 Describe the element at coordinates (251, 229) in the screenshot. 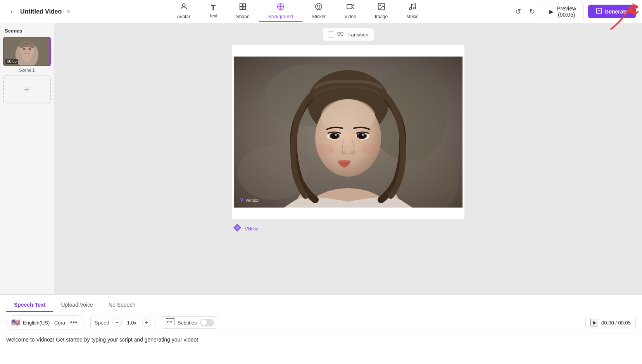

I see `vidnoz-label-text: Vidnoz` at that location.